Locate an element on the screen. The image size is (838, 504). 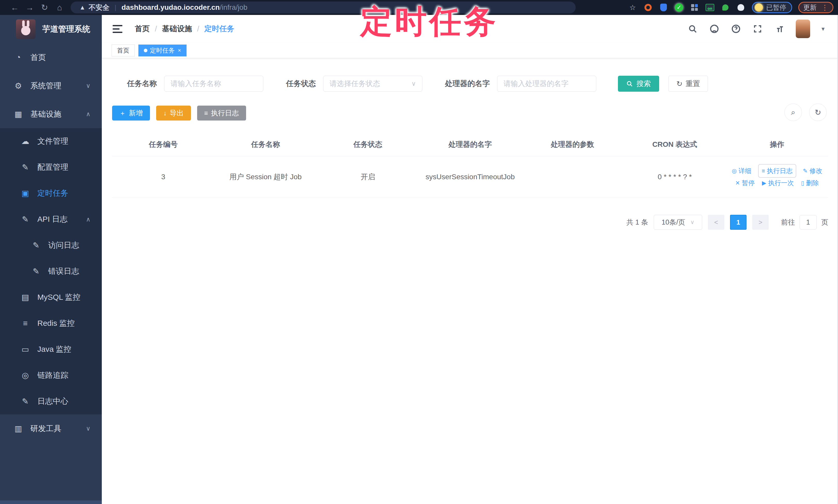
sidebar-item-5: ▣定时任务 is located at coordinates (51, 193).